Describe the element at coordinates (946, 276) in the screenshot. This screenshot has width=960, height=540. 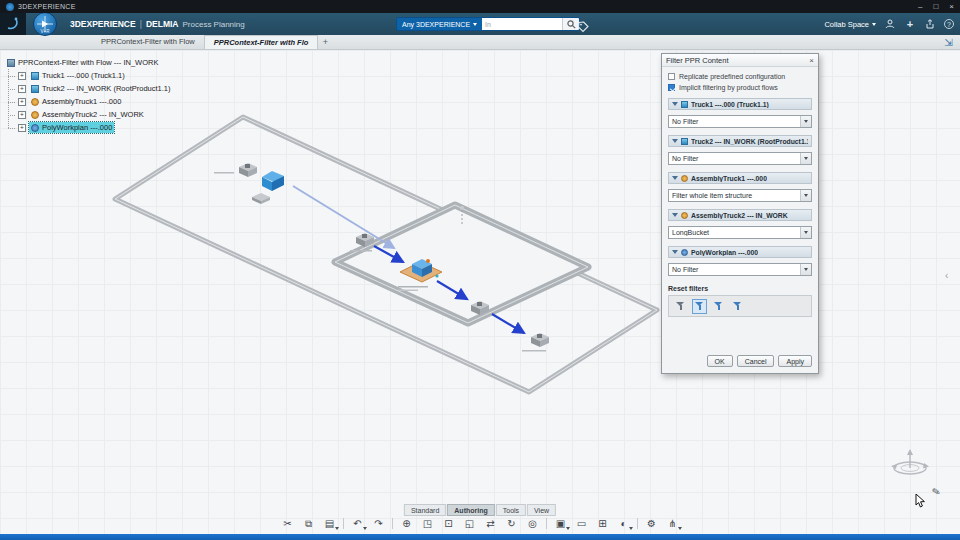
I see `panel-collapse-icon: ‹` at that location.